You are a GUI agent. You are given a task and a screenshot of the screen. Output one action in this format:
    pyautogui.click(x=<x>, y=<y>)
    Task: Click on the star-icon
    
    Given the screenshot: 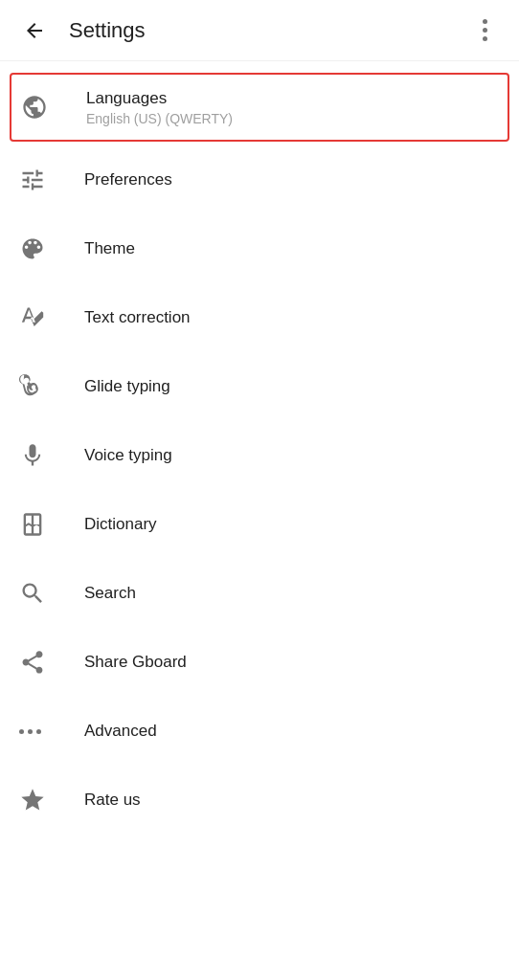 What is the action you would take?
    pyautogui.click(x=40, y=800)
    